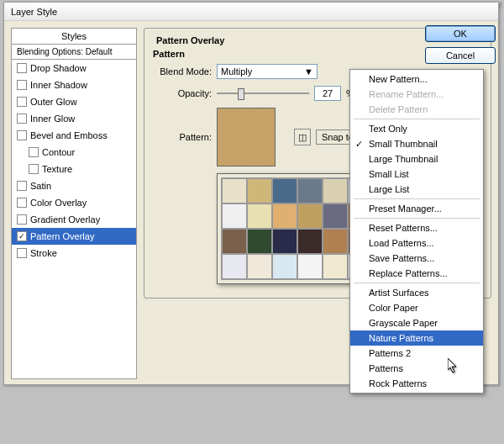  What do you see at coordinates (460, 56) in the screenshot?
I see `cancel-button: Cancel` at bounding box center [460, 56].